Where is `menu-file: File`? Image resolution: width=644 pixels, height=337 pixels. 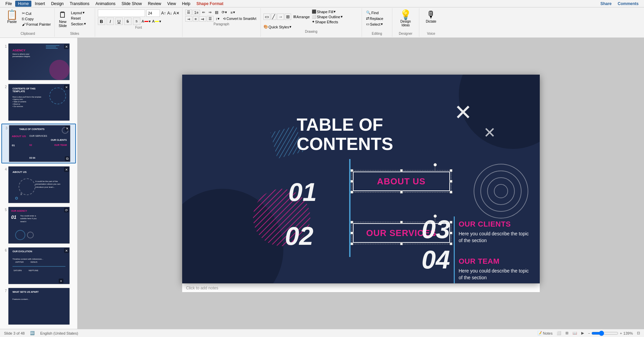
menu-file: File is located at coordinates (9, 4).